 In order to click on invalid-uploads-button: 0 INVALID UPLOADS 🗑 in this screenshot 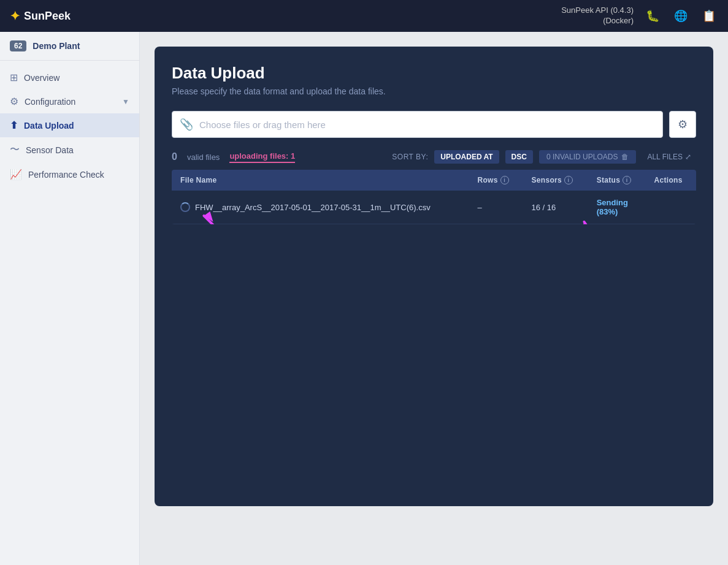, I will do `click(588, 157)`.